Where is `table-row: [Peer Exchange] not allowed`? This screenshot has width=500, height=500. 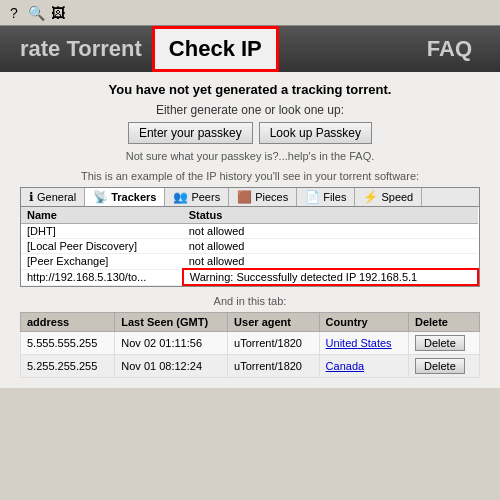 table-row: [Peer Exchange] not allowed is located at coordinates (250, 262).